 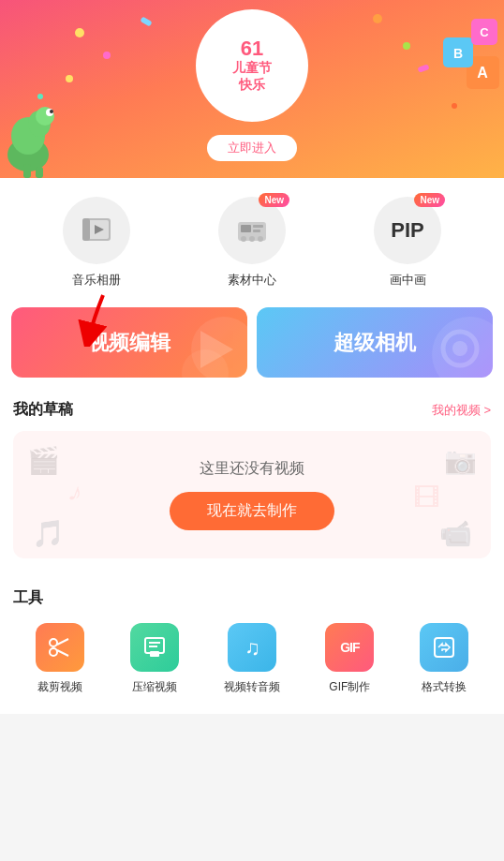 I want to click on scissors-icon, so click(x=60, y=647).